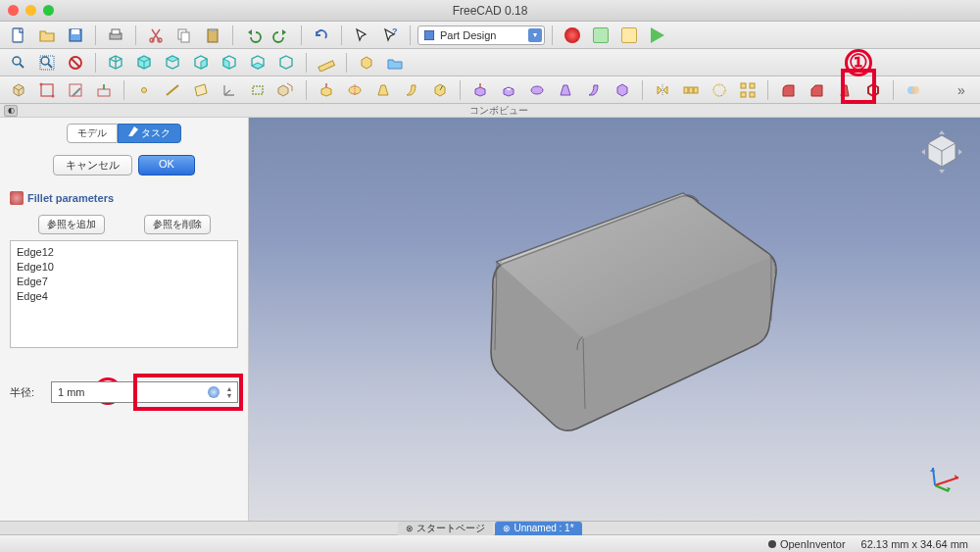 The image size is (980, 552). I want to click on macro-play-button, so click(658, 35).